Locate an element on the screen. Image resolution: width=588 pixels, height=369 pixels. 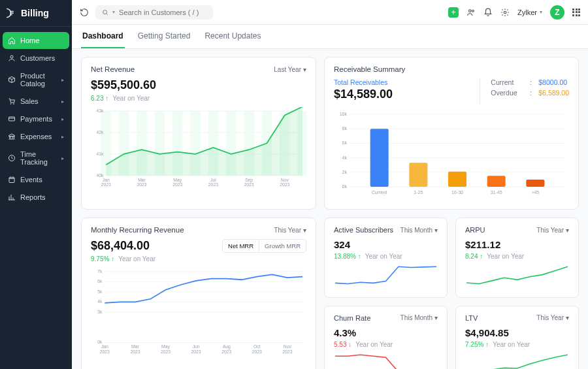
total-receivables-value: $14,589.00 is located at coordinates (401, 94).